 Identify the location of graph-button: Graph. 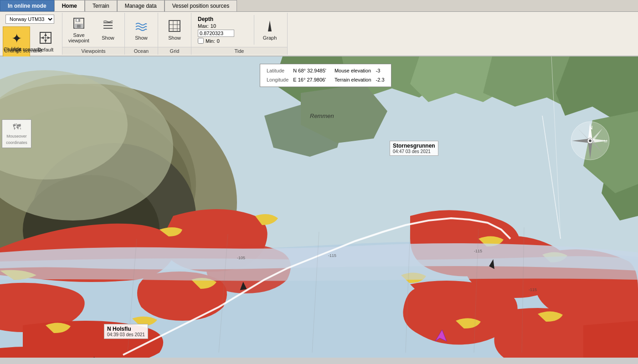
(270, 30).